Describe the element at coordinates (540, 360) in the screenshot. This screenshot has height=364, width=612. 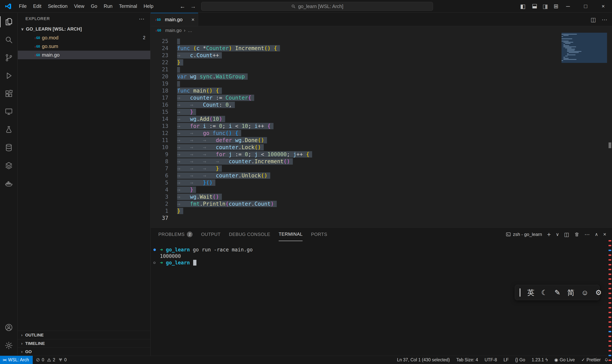
I see `status-1-23-1: 1.23.1ϟ` at that location.